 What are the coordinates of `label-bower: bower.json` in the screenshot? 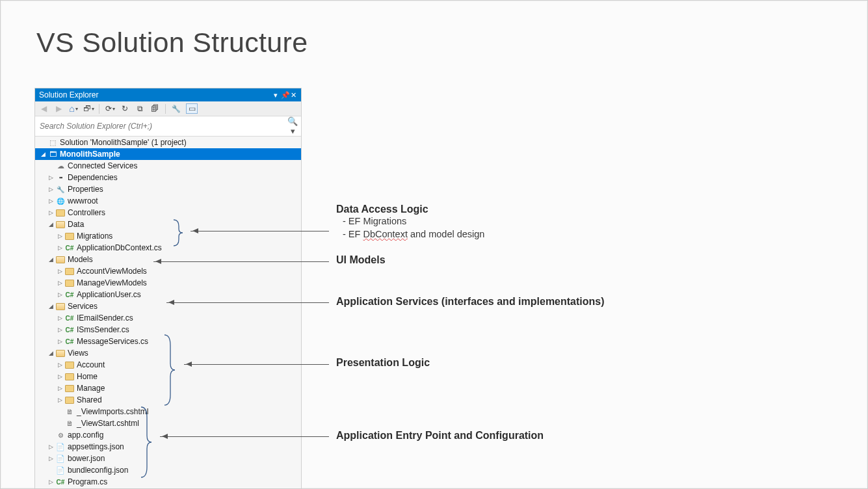 It's located at (86, 458).